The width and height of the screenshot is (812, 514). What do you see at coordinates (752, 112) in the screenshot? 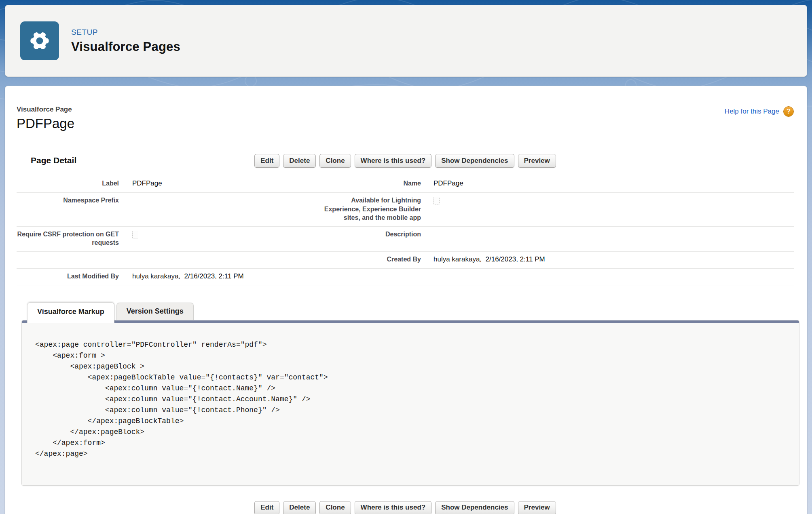
I see `help-link: Help for this Page` at bounding box center [752, 112].